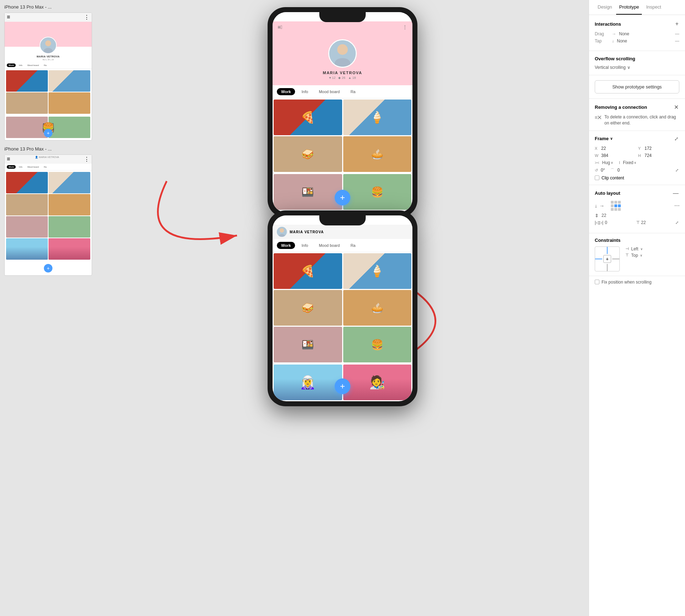  I want to click on phone-tab-work-top: Work, so click(286, 92).